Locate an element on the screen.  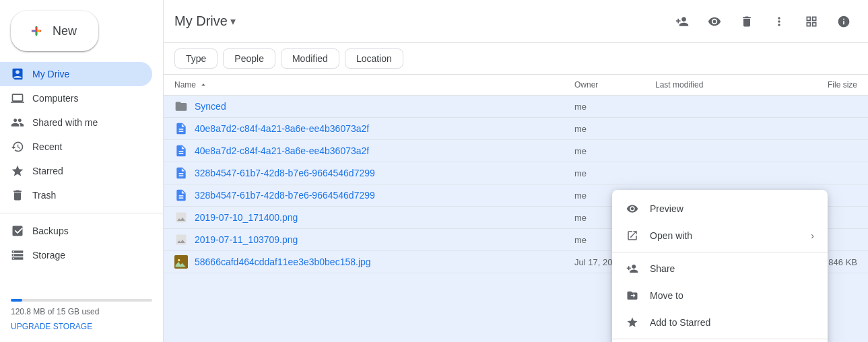
new-button: New is located at coordinates (55, 31).